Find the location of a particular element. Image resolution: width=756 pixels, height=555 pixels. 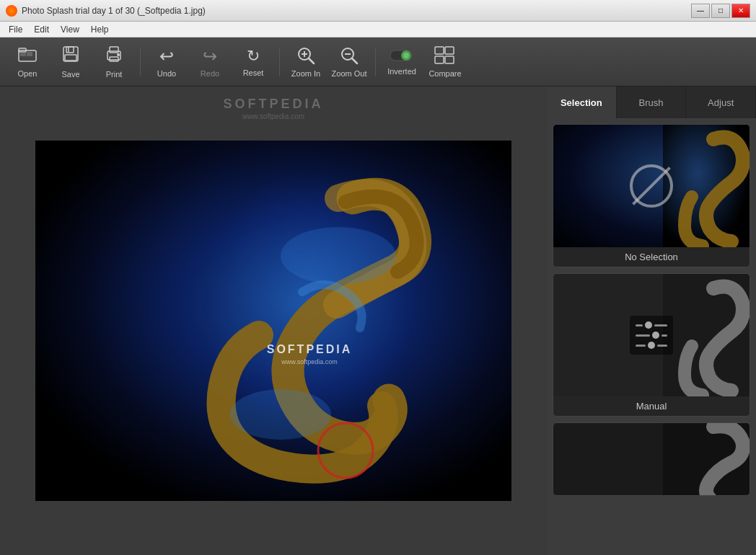

open-button: Open is located at coordinates (27, 62).